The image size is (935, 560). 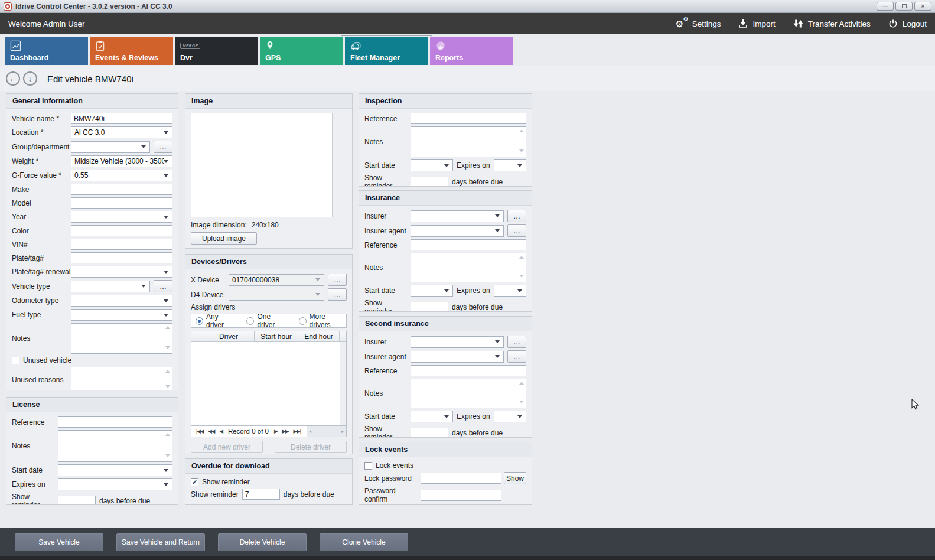 I want to click on tile-events-reviews: Events & Reviews, so click(x=131, y=51).